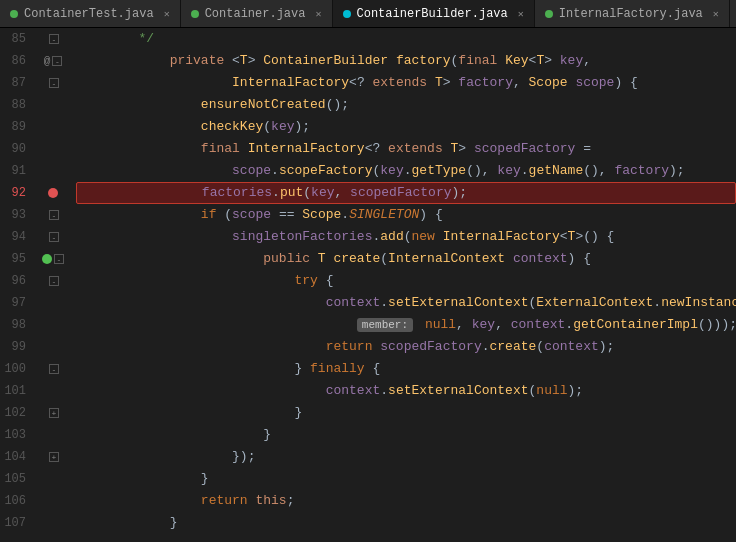 The width and height of the screenshot is (736, 542). I want to click on gutter-icons-94: -, so click(53, 237).